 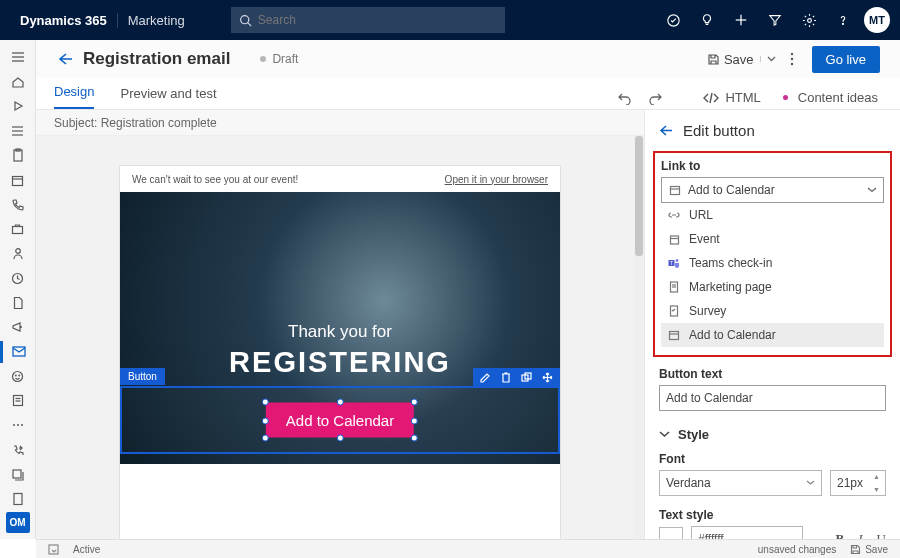 I want to click on html-tool: HTML, so click(x=732, y=100).